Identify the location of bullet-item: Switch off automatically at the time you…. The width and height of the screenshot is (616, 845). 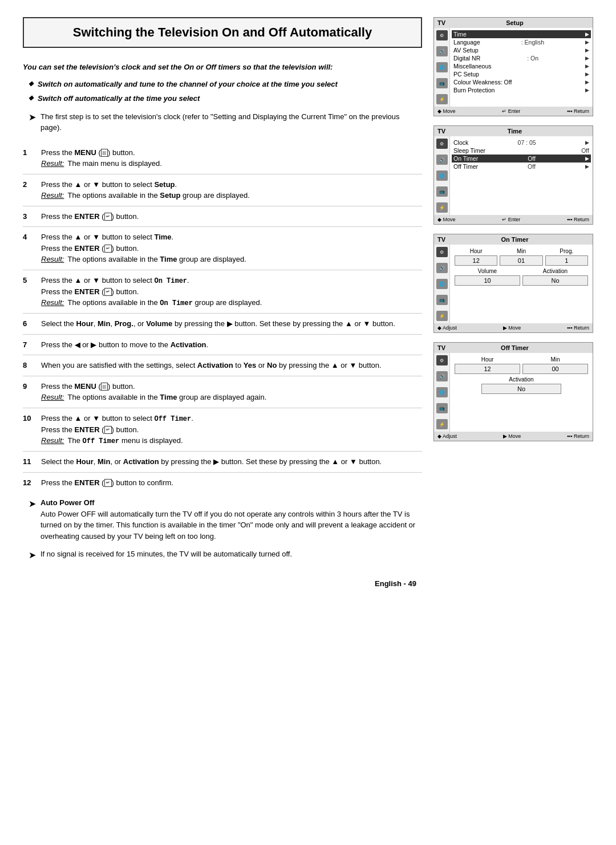
(225, 99).